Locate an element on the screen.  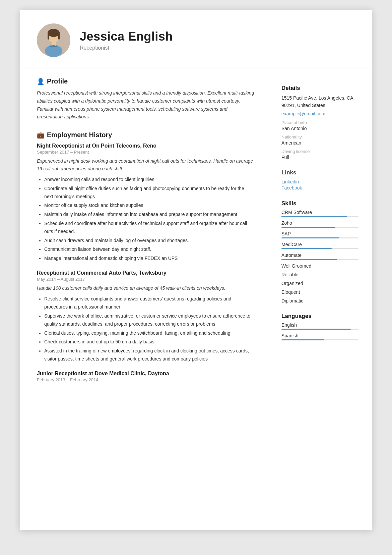
list-item: Clerical duties, typing, copying, mannin… is located at coordinates (149, 333).